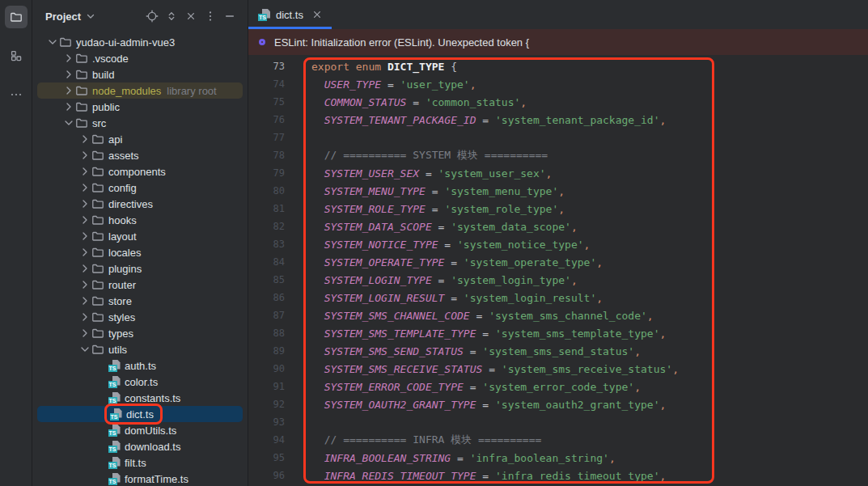  Describe the element at coordinates (140, 366) in the screenshot. I see `tree-item-auth-ts: TSauth.ts` at that location.